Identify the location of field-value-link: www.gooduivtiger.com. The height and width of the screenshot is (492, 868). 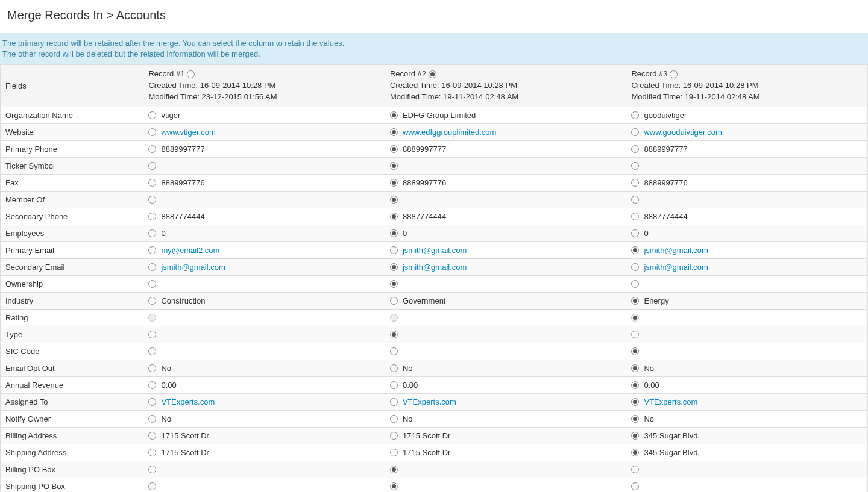
(753, 132).